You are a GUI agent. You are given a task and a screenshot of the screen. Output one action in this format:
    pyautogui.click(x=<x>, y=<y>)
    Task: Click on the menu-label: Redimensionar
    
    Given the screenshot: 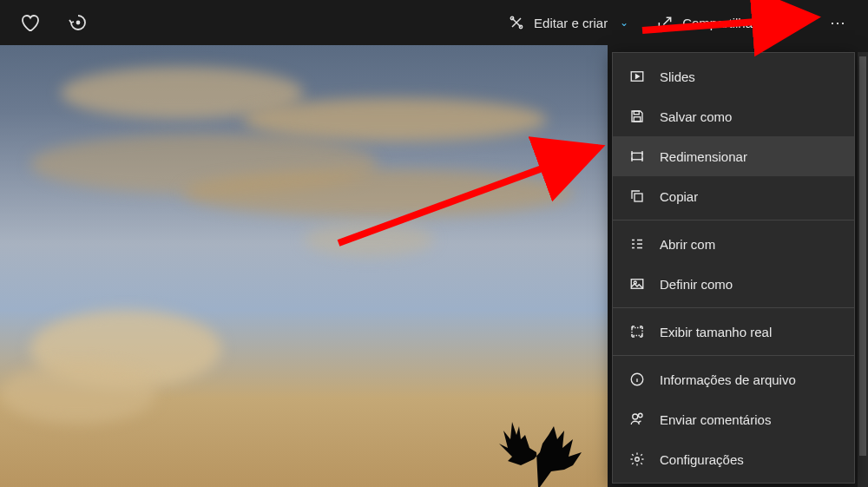 What is the action you would take?
    pyautogui.click(x=703, y=156)
    